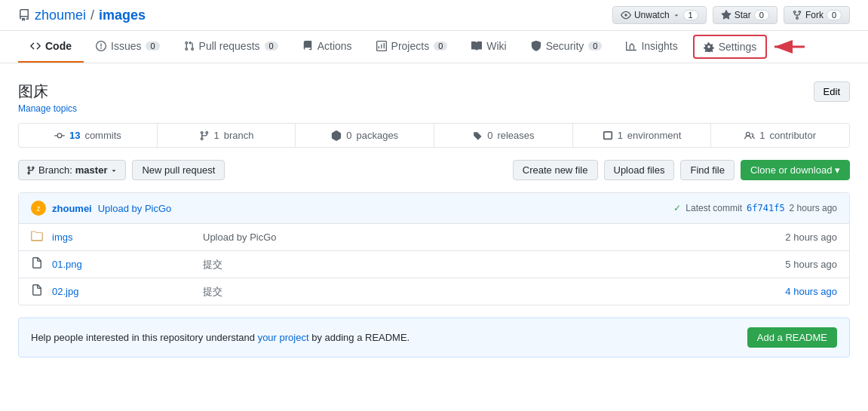  What do you see at coordinates (127, 291) in the screenshot?
I see `file-name-02jpg: 02.jpg` at bounding box center [127, 291].